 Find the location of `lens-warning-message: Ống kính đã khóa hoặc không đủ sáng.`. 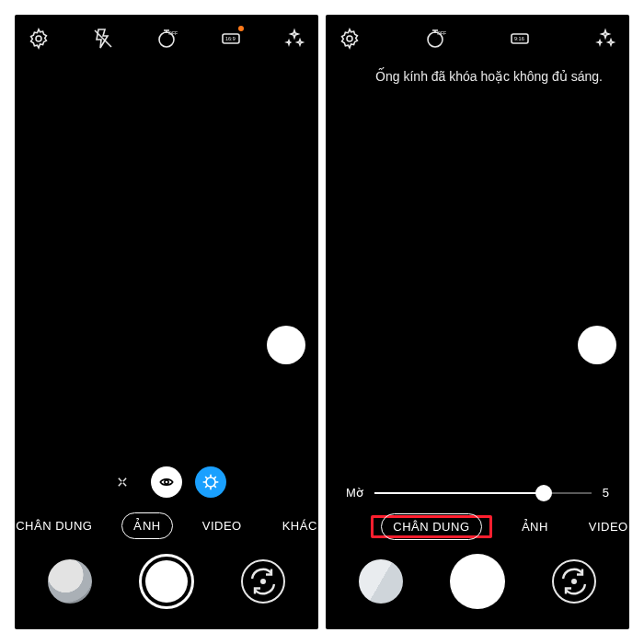

lens-warning-message: Ống kính đã khóa hoặc không đủ sáng. is located at coordinates (493, 77).